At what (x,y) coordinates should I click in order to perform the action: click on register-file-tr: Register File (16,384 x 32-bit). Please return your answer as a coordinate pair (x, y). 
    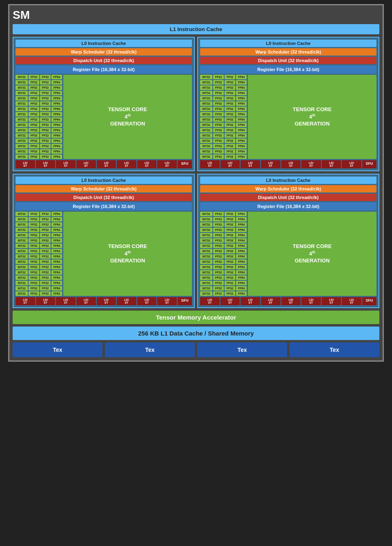
    Looking at the image, I should click on (288, 69).